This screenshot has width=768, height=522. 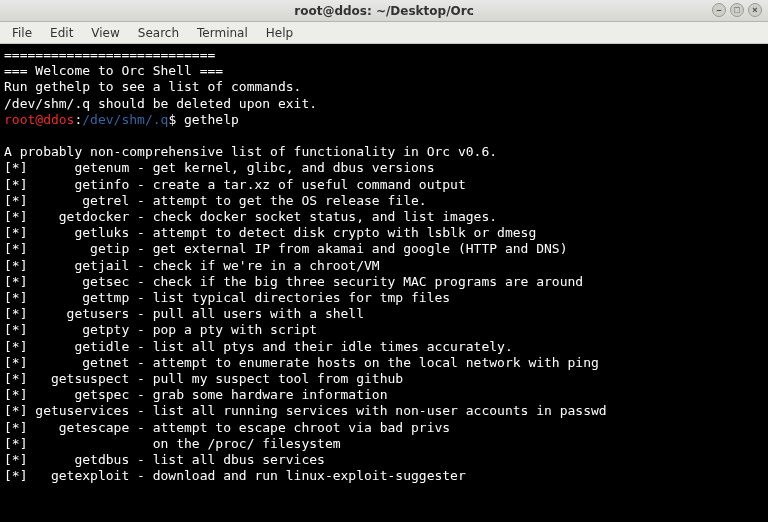 What do you see at coordinates (250, 216) in the screenshot?
I see `help-row: [*] getdocker - check docker socket stat…` at bounding box center [250, 216].